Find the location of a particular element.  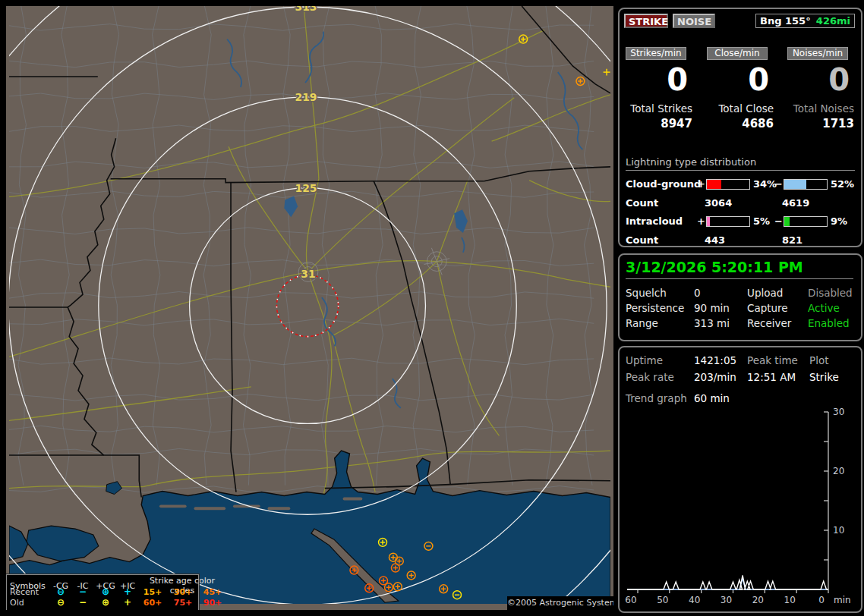

total-close-label: Total Close is located at coordinates (739, 108).